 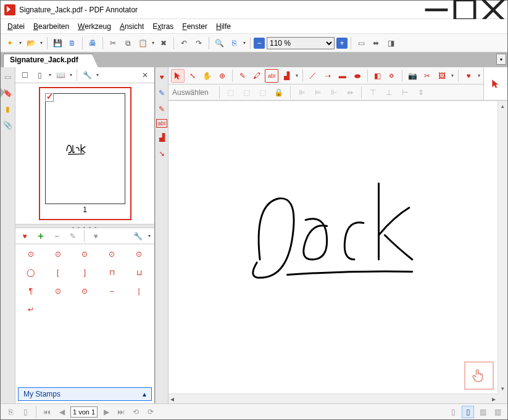 I want to click on tool-text-icon: abI, so click(x=162, y=123).